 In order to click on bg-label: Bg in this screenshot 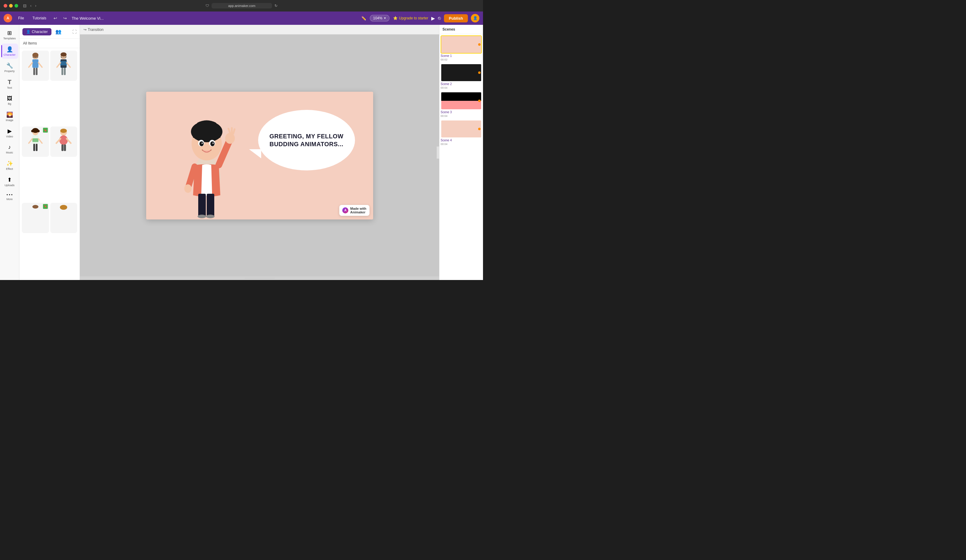, I will do `click(10, 104)`.